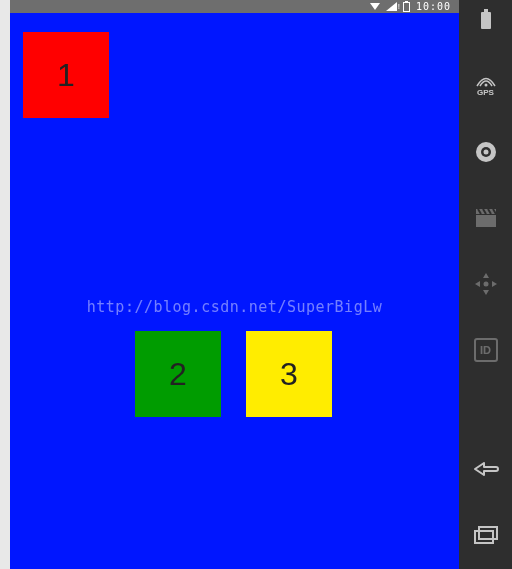 The width and height of the screenshot is (512, 569). What do you see at coordinates (486, 350) in the screenshot?
I see `id-button: ID` at bounding box center [486, 350].